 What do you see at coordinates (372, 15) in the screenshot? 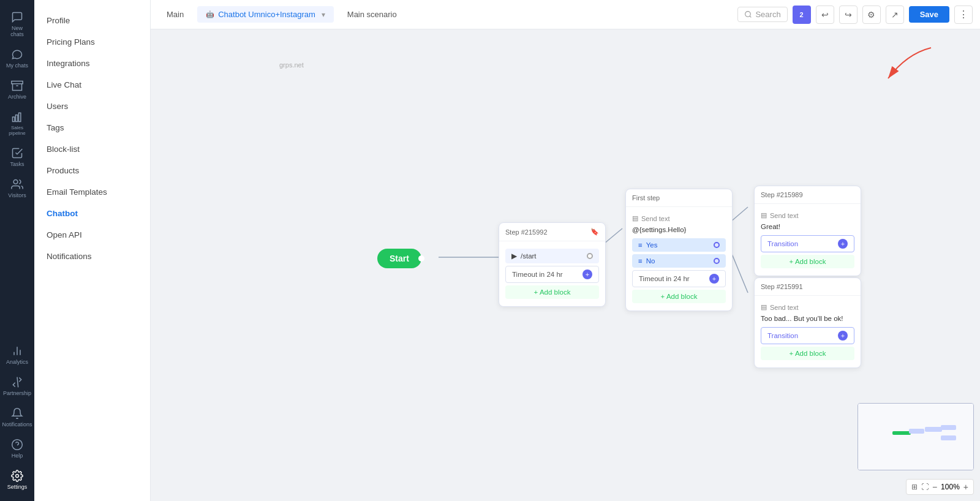
I see `tab-main-scenario: Main scenario` at bounding box center [372, 15].